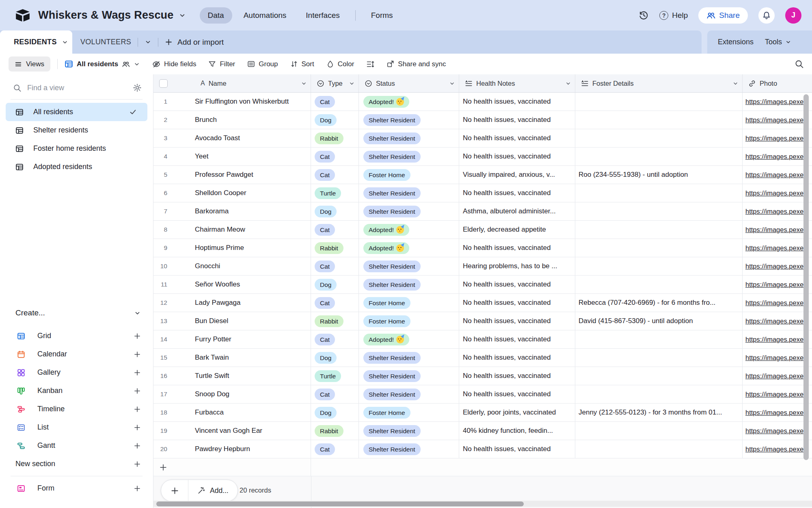 This screenshot has height=508, width=812. What do you see at coordinates (659, 83) in the screenshot?
I see `column-header-foster-details: Foster Details` at bounding box center [659, 83].